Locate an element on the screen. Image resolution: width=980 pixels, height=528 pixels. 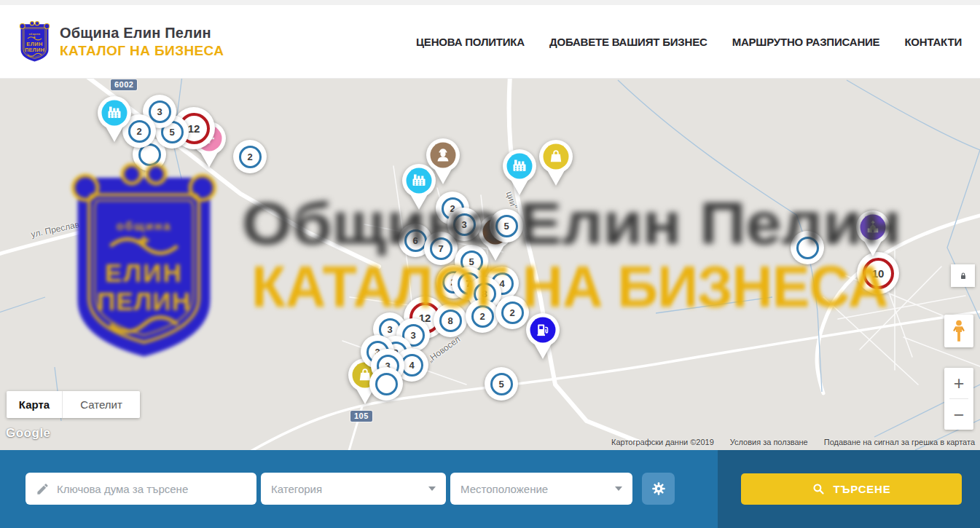
cluster-marker: 7 is located at coordinates (441, 248).